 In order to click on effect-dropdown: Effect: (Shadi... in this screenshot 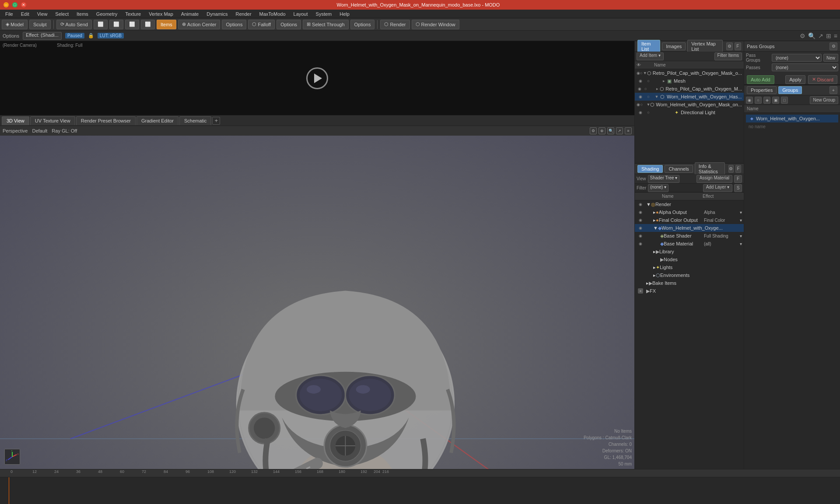, I will do `click(42, 36)`.